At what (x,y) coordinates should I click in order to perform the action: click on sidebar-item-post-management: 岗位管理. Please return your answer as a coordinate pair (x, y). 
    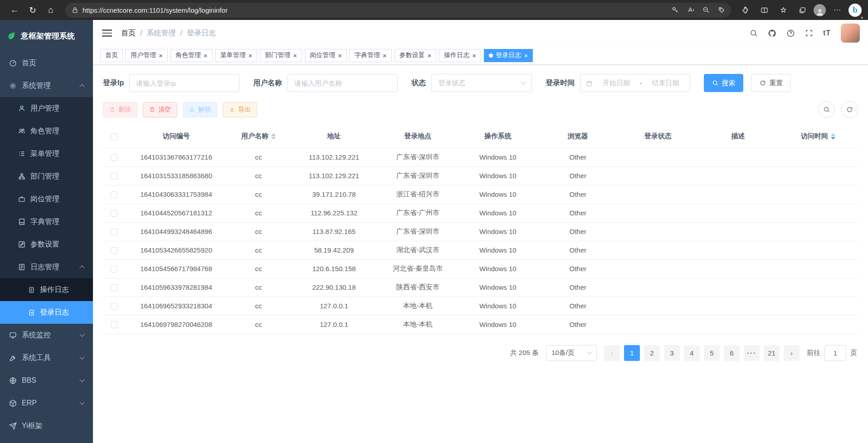
    Looking at the image, I should click on (46, 199).